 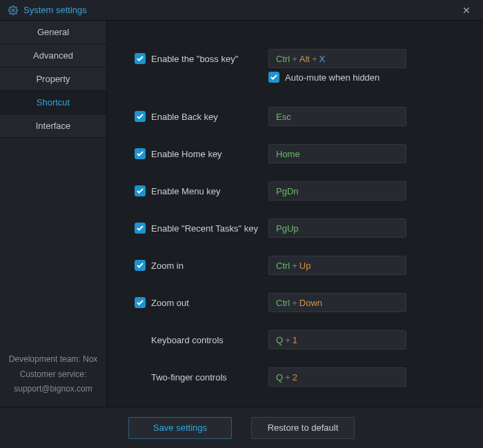 I want to click on sidebar-spacer, so click(x=53, y=241).